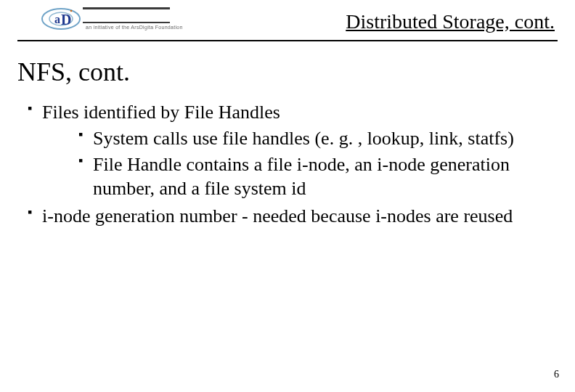  Describe the element at coordinates (316, 139) in the screenshot. I see `list-item: System calls use file handles (e. g. , l…` at that location.